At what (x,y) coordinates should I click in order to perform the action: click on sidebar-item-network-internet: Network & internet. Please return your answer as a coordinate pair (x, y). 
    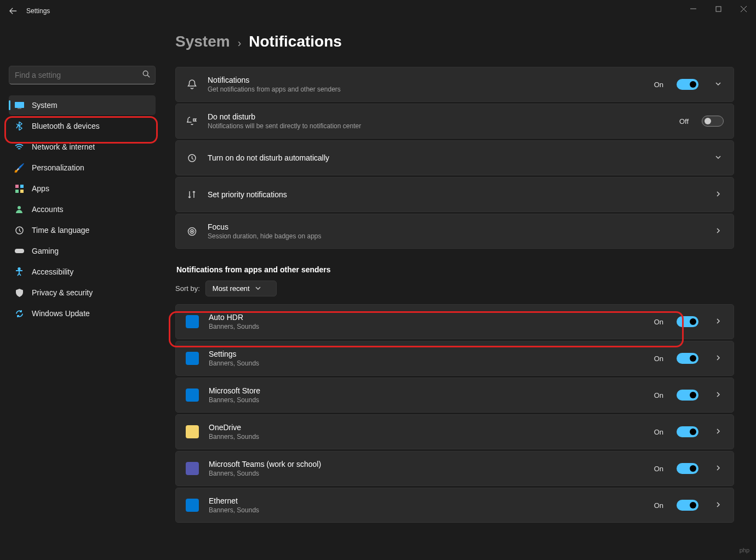
    Looking at the image, I should click on (82, 147).